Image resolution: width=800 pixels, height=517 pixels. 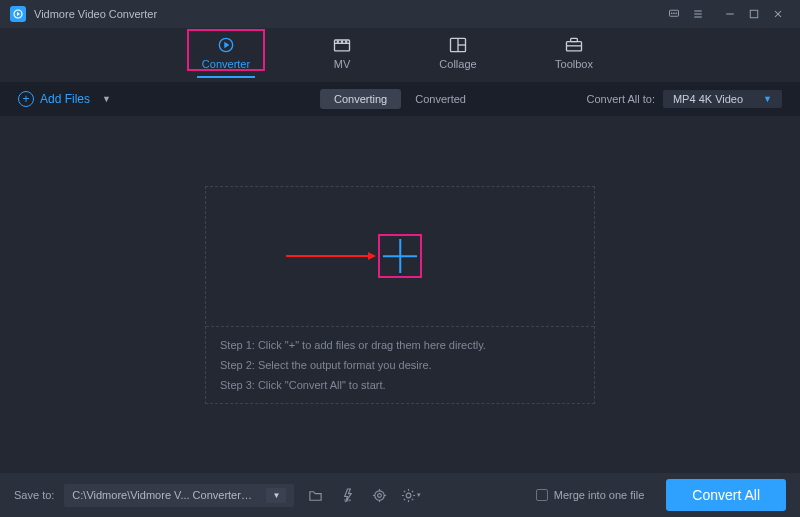 What do you see at coordinates (400, 385) in the screenshot?
I see `step-text: Step 3: Click "Convert All" to start.` at bounding box center [400, 385].